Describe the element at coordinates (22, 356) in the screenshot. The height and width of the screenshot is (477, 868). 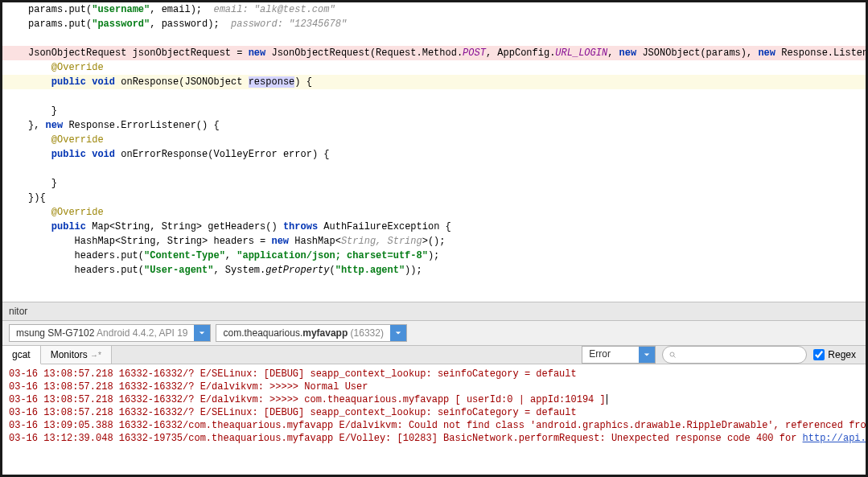
I see `tab-logcat: gcat` at that location.